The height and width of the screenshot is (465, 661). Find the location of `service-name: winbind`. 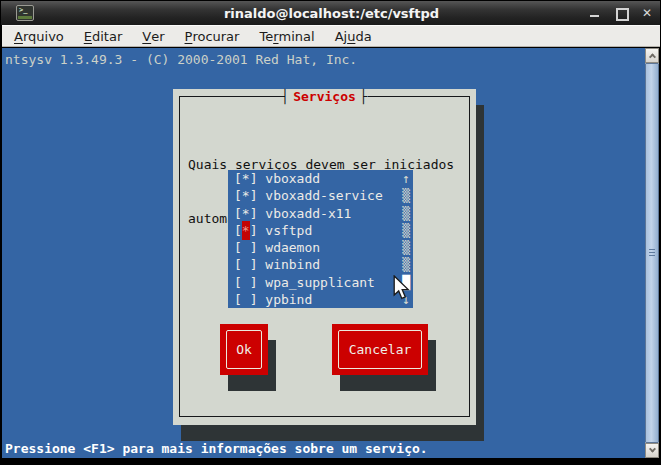

service-name: winbind is located at coordinates (288, 264).